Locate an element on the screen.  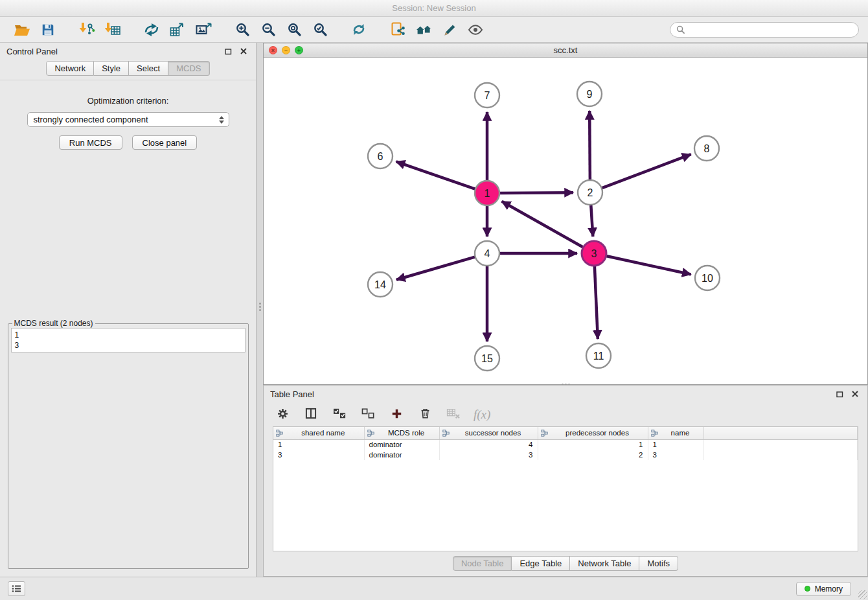
node-3: 3 is located at coordinates (594, 253).